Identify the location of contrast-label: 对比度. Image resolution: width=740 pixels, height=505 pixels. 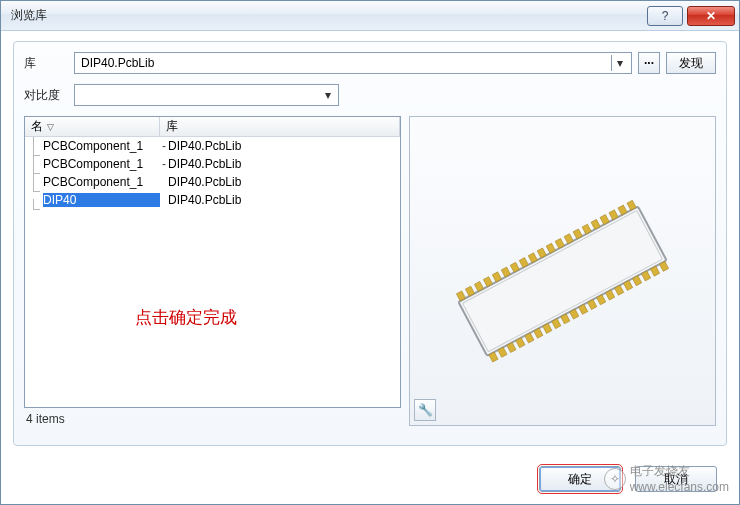
(46, 96).